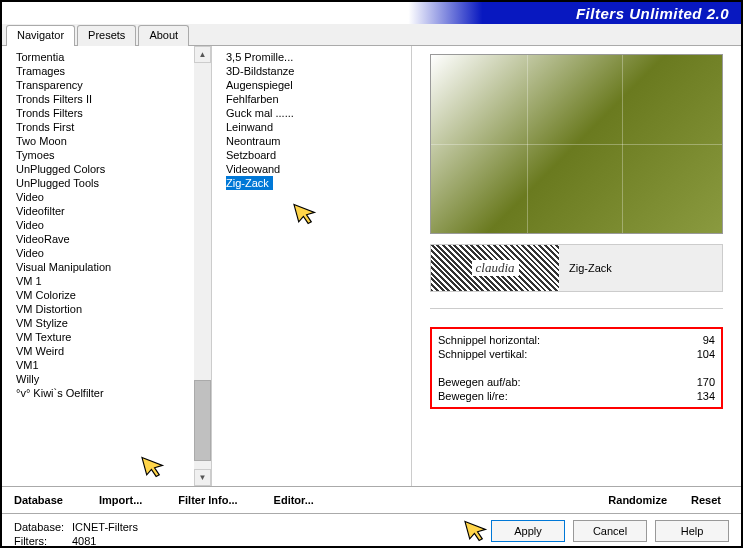 The width and height of the screenshot is (743, 548). Describe the element at coordinates (473, 396) in the screenshot. I see `param-label: Bewegen li/re:` at that location.